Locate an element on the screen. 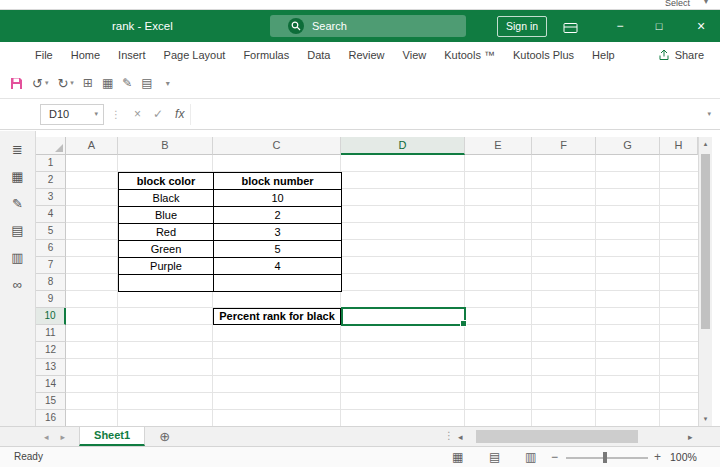  name-box-dropdown-icon: ▾ is located at coordinates (96, 114).